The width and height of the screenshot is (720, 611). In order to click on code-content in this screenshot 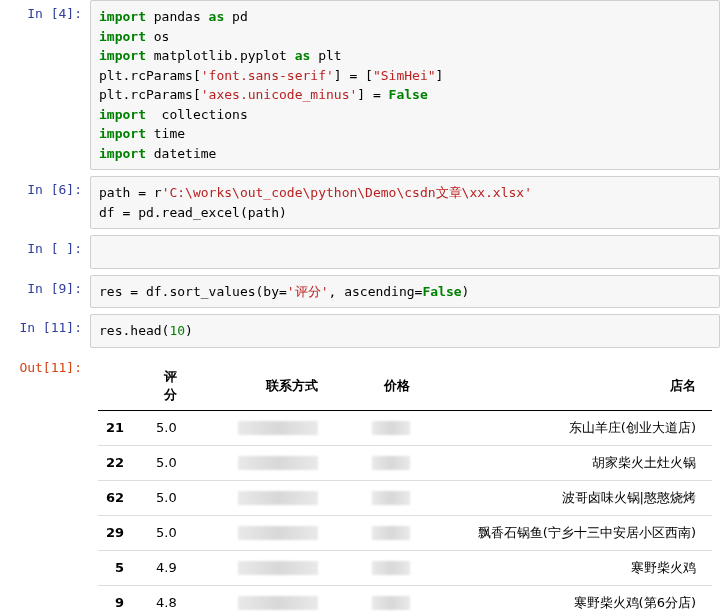, I will do `click(405, 252)`.